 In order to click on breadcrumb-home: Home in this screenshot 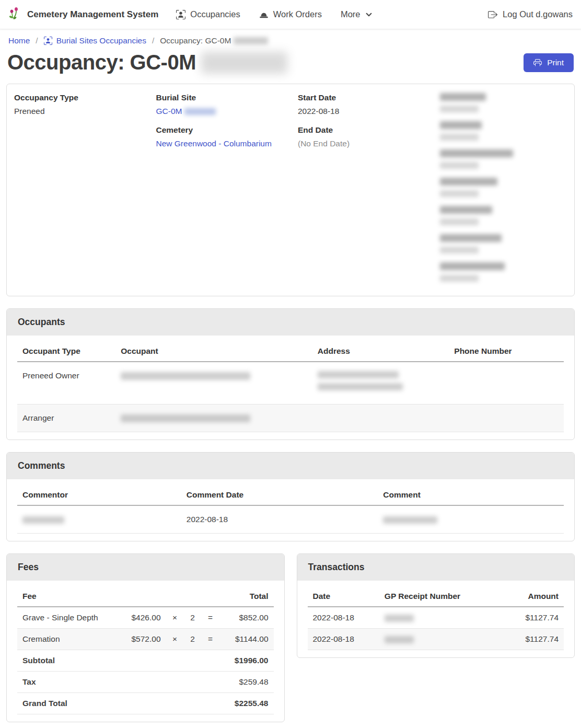, I will do `click(19, 41)`.